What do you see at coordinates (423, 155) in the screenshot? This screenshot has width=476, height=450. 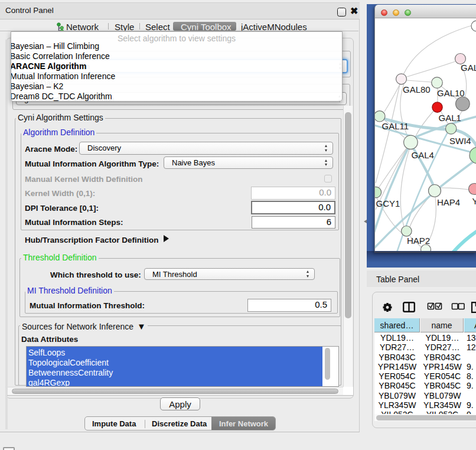 I see `svg-text: GAL4` at bounding box center [423, 155].